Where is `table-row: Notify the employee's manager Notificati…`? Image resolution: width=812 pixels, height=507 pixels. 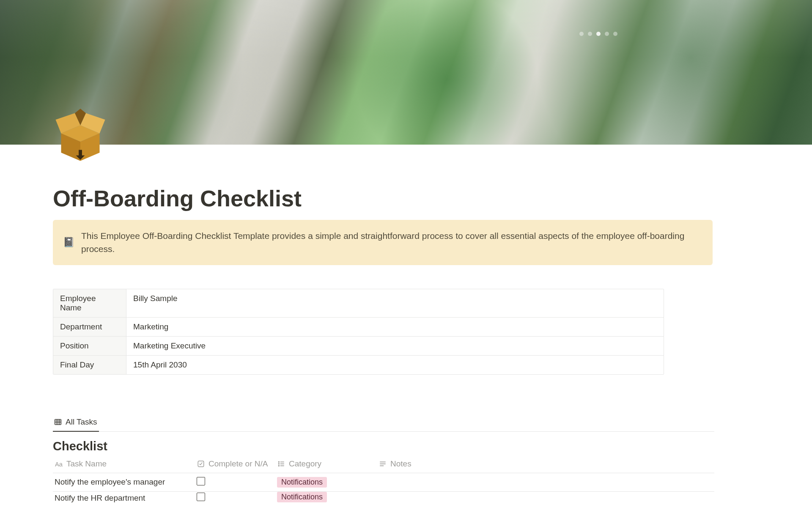
table-row: Notify the employee's manager Notificati… is located at coordinates (384, 482).